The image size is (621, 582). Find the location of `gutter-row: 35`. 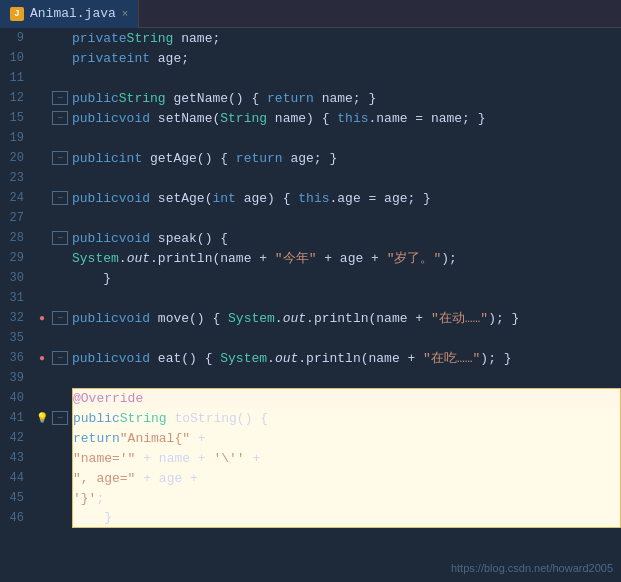

gutter-row: 35 is located at coordinates (34, 338).